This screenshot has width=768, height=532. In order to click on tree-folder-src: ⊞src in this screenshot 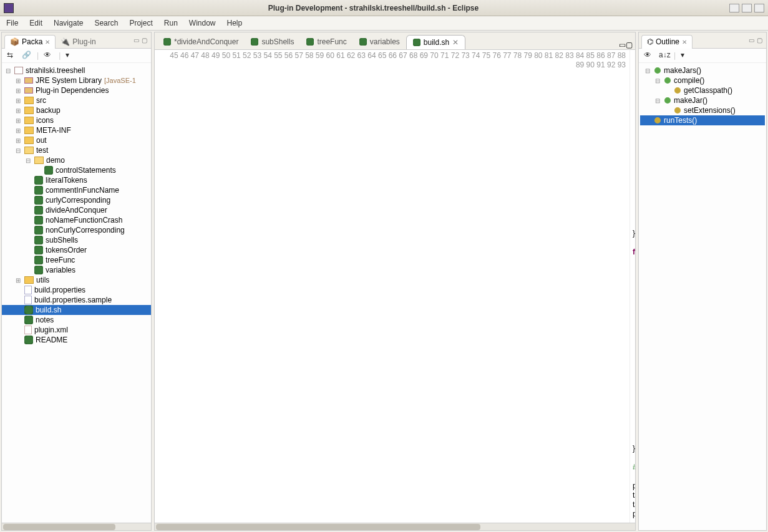, I will do `click(76, 100)`.